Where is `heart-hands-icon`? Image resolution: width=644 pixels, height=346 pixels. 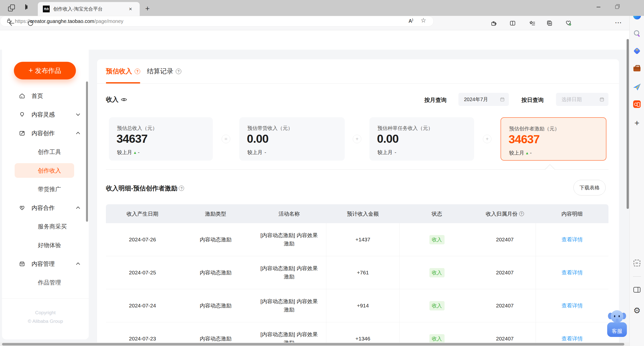
heart-hands-icon is located at coordinates (22, 208).